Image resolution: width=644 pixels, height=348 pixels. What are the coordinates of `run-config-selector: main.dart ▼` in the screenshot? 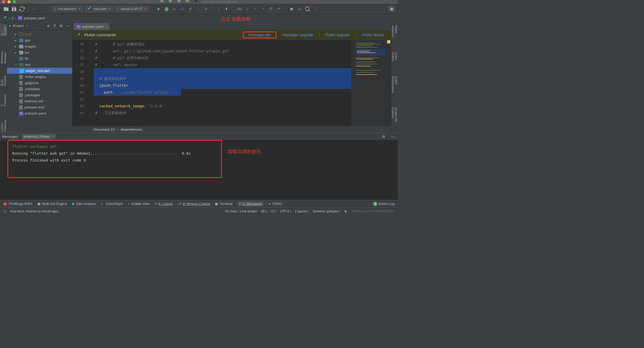 It's located at (99, 9).